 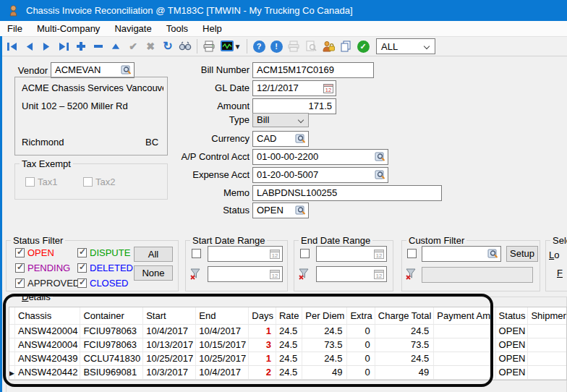 What do you see at coordinates (177, 29) in the screenshot?
I see `menu-tools: Tools` at bounding box center [177, 29].